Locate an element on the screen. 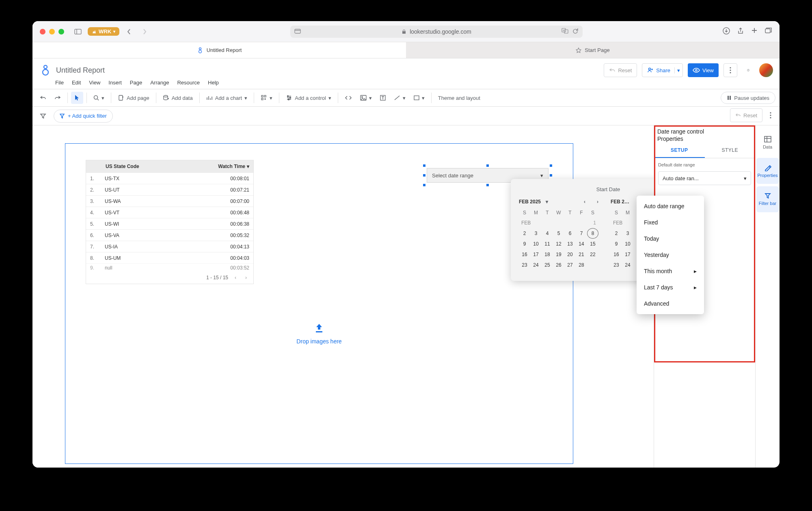 This screenshot has width=812, height=511. pager-prev: ‹ is located at coordinates (235, 278).